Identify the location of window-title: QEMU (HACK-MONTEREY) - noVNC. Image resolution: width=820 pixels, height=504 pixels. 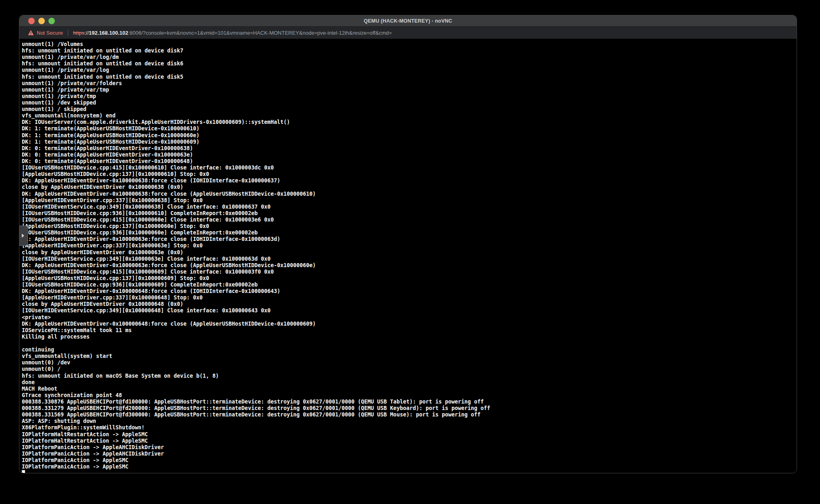
(408, 21).